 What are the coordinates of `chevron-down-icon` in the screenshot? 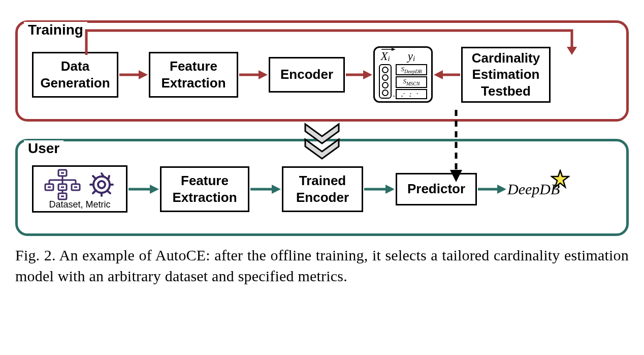 It's located at (322, 142).